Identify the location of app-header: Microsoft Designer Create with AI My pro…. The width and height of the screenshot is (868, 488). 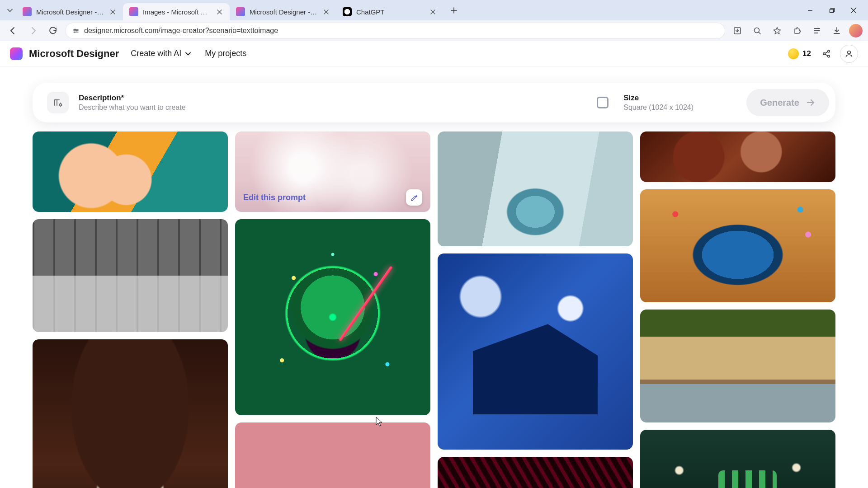
(434, 54).